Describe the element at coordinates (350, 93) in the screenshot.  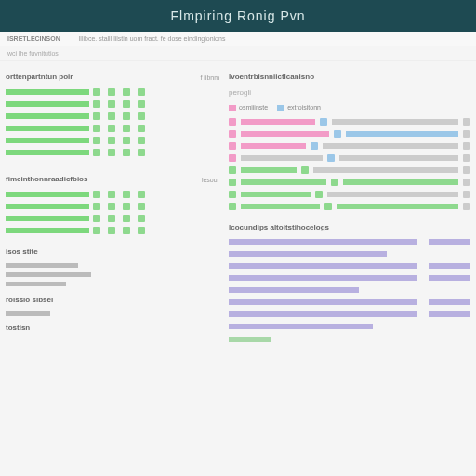
I see `right-section1-sub: perogli` at that location.